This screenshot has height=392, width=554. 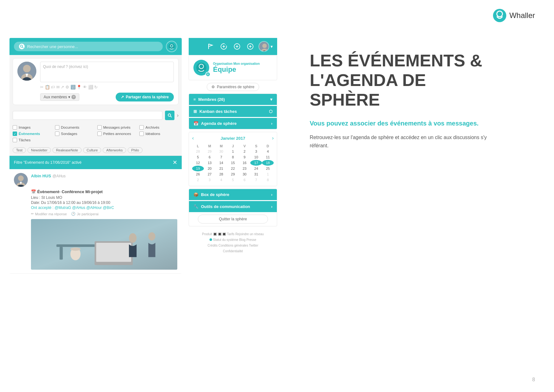 What do you see at coordinates (245, 163) in the screenshot?
I see `cal-cell-w2-4: 16` at bounding box center [245, 163].